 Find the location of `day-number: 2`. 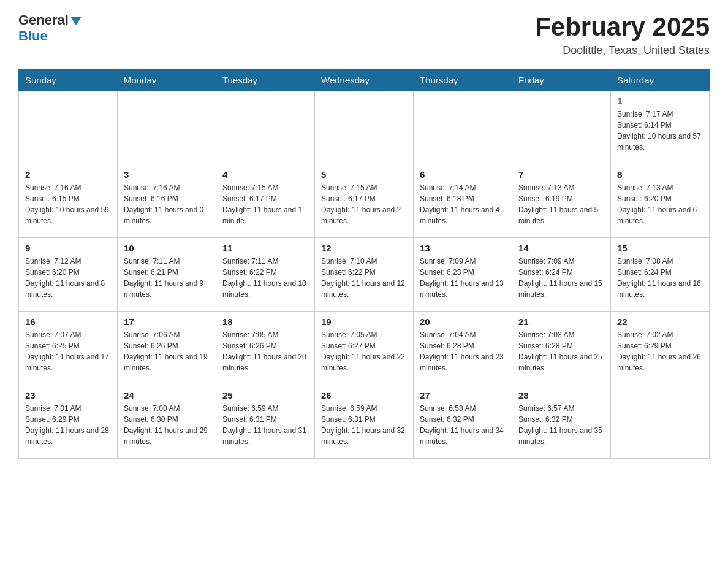

day-number: 2 is located at coordinates (68, 174).